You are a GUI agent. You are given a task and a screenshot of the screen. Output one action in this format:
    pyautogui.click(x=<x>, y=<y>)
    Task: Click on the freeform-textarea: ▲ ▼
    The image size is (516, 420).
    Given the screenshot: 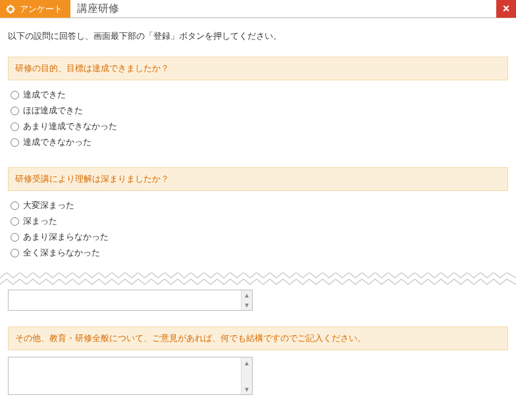 What is the action you would take?
    pyautogui.click(x=130, y=376)
    